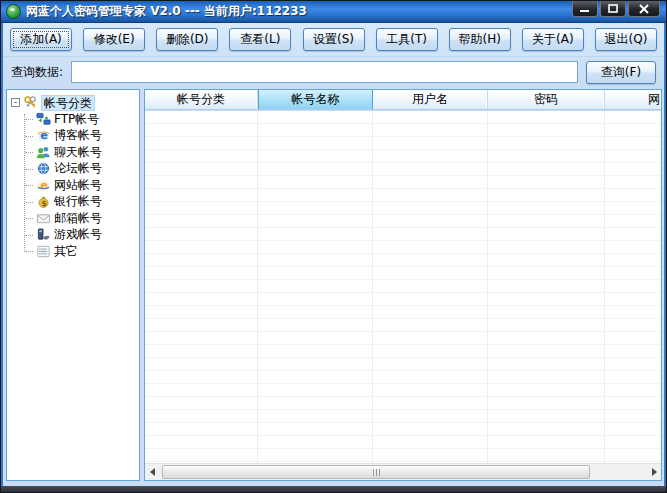 This screenshot has width=667, height=493. What do you see at coordinates (626, 40) in the screenshot?
I see `exit-button: 退出(Q)` at bounding box center [626, 40].